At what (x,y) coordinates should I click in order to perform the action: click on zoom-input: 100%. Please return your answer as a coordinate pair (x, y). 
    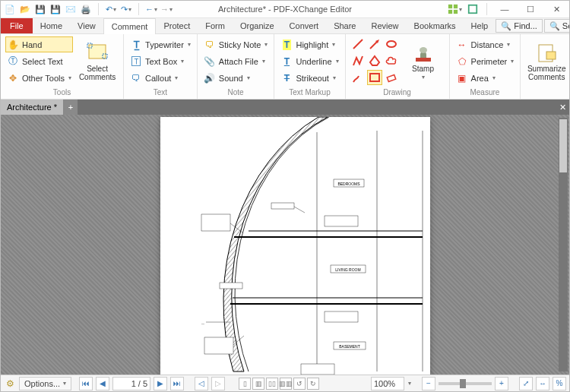
    Looking at the image, I should click on (388, 384).